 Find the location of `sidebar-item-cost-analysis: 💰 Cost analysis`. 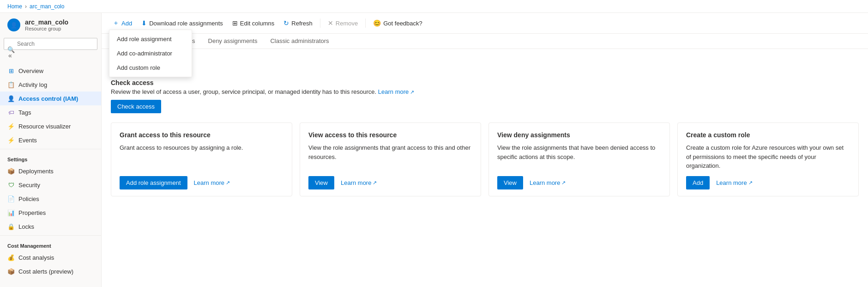

sidebar-item-cost-analysis: 💰 Cost analysis is located at coordinates (51, 257).